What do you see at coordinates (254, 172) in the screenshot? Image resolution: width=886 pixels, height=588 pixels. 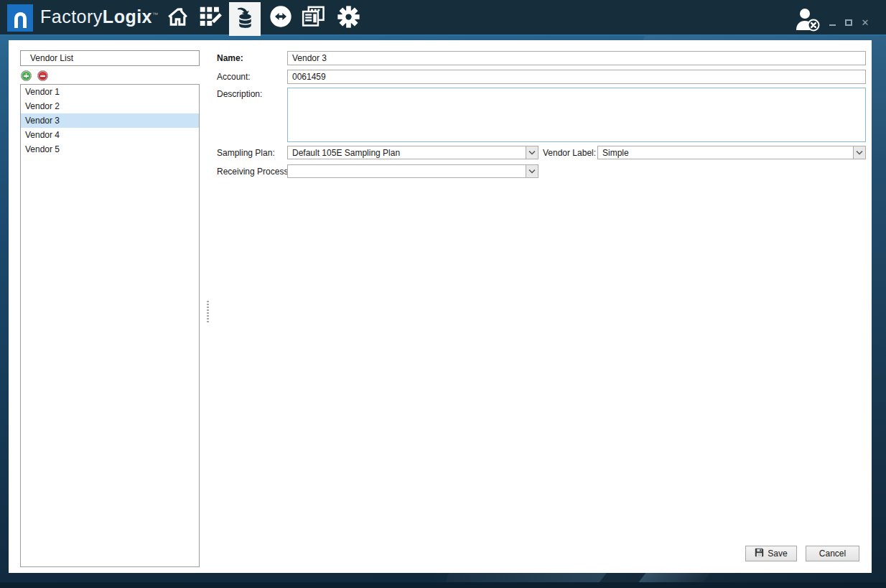 I see `receiving-process-label: Receiving Process:` at bounding box center [254, 172].